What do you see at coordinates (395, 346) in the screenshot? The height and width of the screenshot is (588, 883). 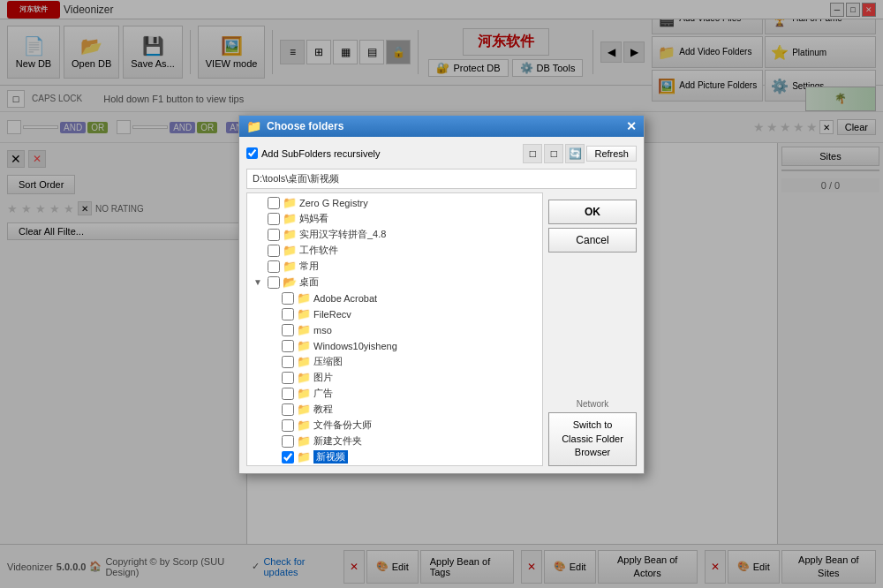 I see `tree-item: 📁Windows10yisheng` at bounding box center [395, 346].